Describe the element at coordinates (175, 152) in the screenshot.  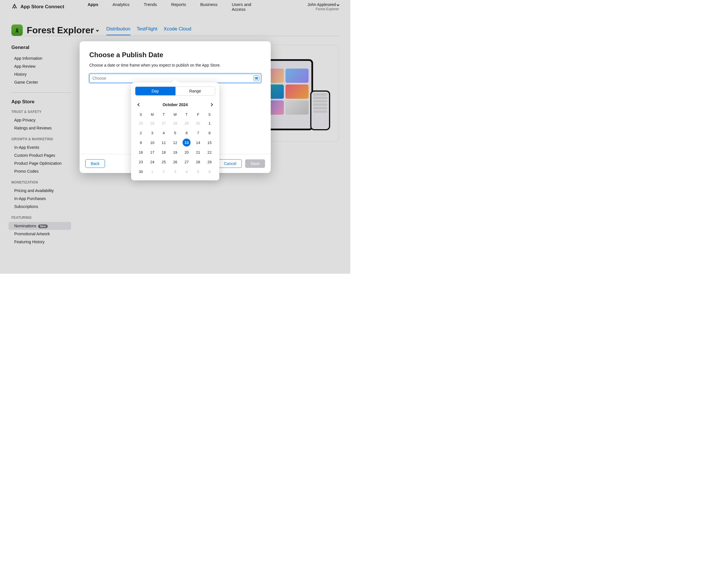
I see `calendar-day: 19` at that location.